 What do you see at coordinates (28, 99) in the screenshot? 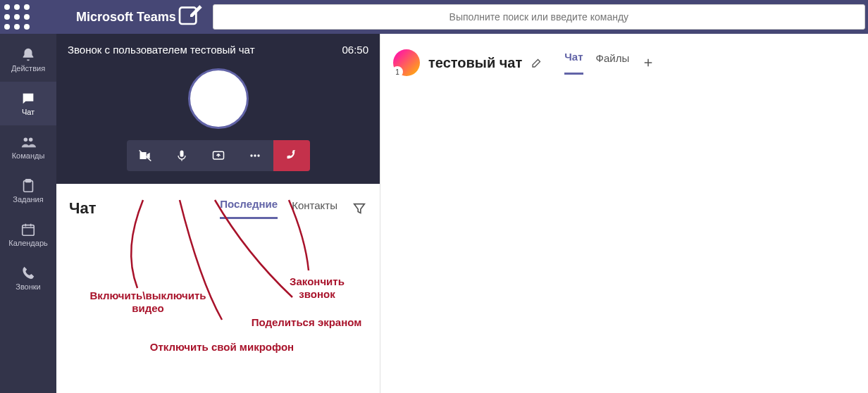
I see `chat-icon` at bounding box center [28, 99].